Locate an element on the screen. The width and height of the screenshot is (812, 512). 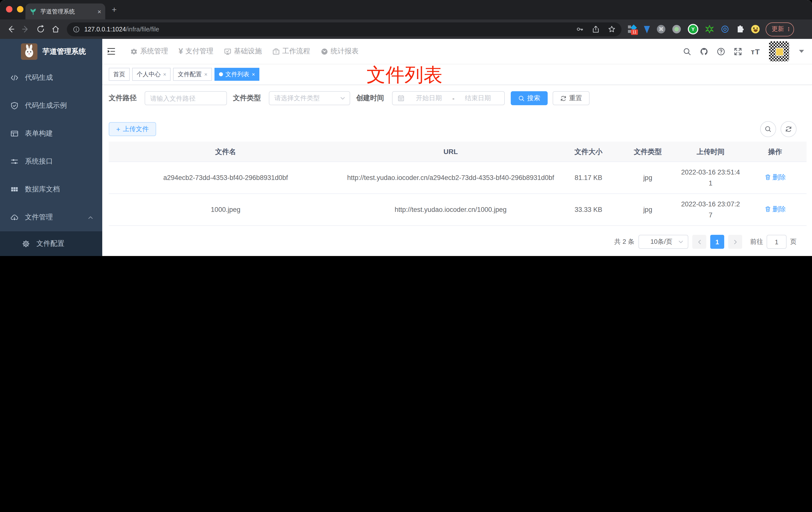
sidebar-item-system-api: 系统接口 is located at coordinates (51, 162).